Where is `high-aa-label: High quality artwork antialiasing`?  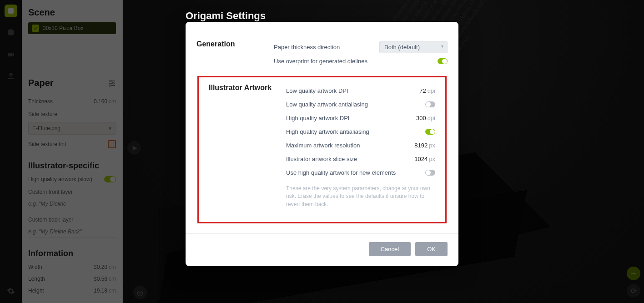
high-aa-label: High quality artwork antialiasing is located at coordinates (327, 132).